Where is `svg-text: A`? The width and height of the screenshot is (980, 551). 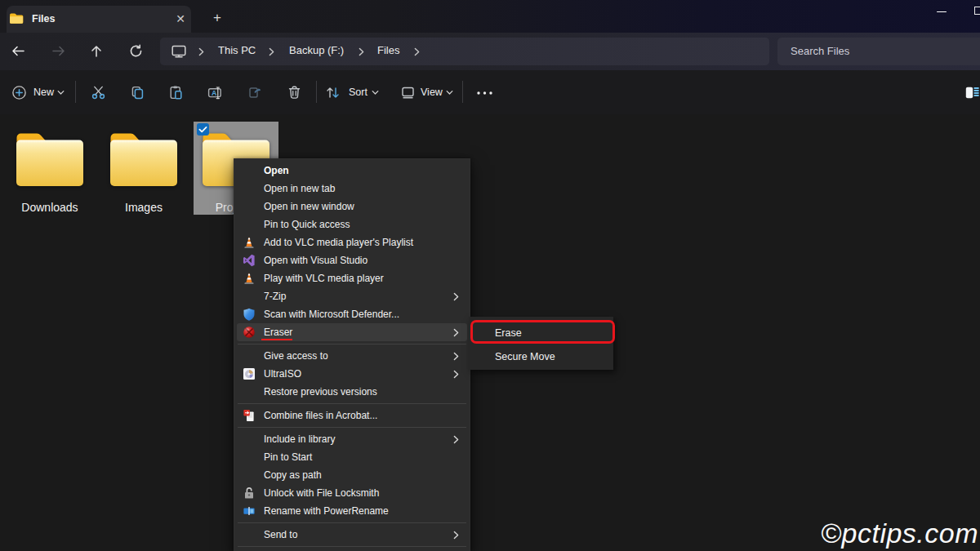
svg-text: A is located at coordinates (214, 93).